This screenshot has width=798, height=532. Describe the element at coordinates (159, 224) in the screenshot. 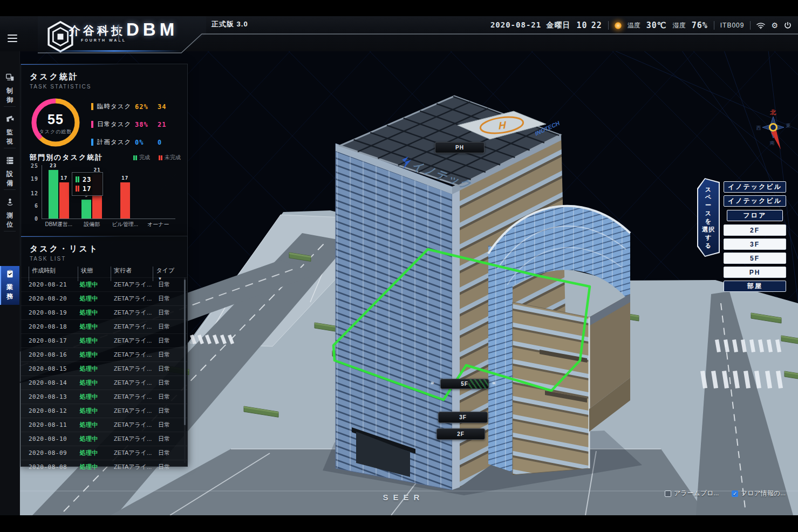

I see `category-label: オーナー` at that location.